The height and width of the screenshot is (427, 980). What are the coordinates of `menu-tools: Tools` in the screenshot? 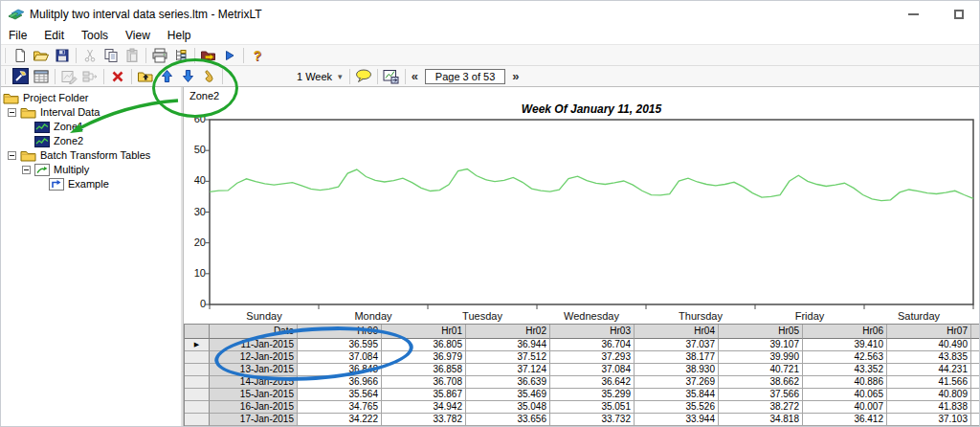 It's located at (95, 36).